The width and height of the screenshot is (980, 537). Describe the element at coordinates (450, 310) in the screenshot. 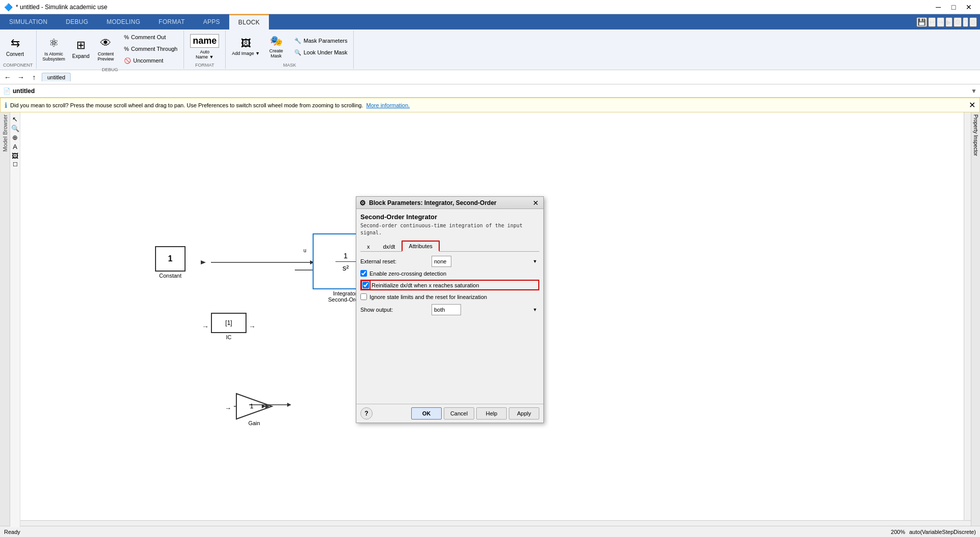

I see `show-output-row: Show output: both x only dx/dt only` at that location.